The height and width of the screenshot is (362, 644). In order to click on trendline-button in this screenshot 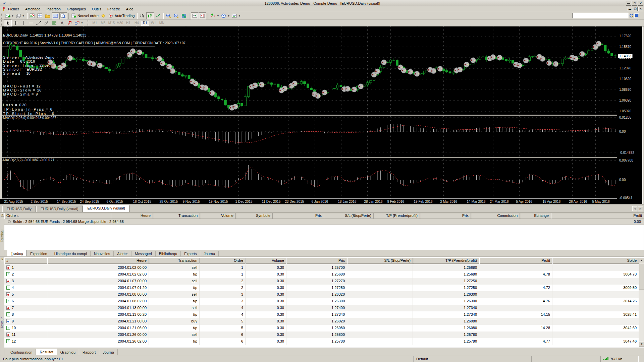, I will do `click(39, 23)`.